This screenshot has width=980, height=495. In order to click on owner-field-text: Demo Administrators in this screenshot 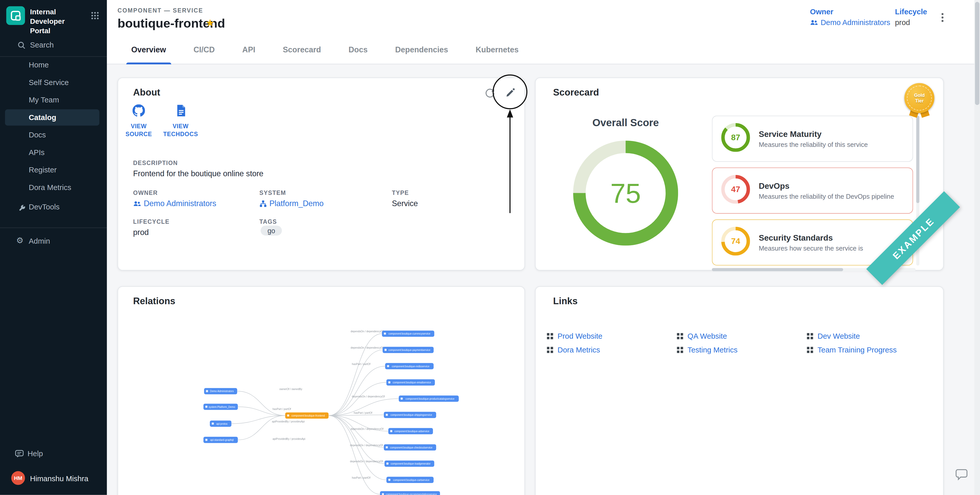, I will do `click(180, 204)`.